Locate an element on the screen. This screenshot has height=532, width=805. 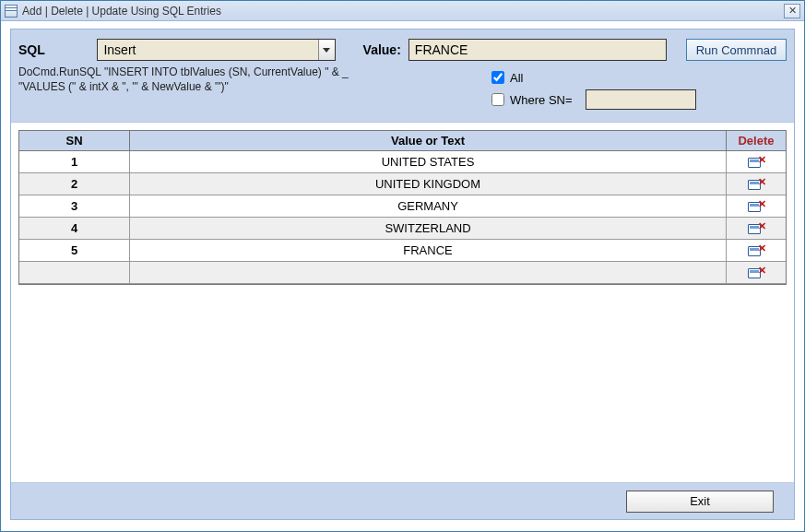
cell-sn: 5 is located at coordinates (75, 251).